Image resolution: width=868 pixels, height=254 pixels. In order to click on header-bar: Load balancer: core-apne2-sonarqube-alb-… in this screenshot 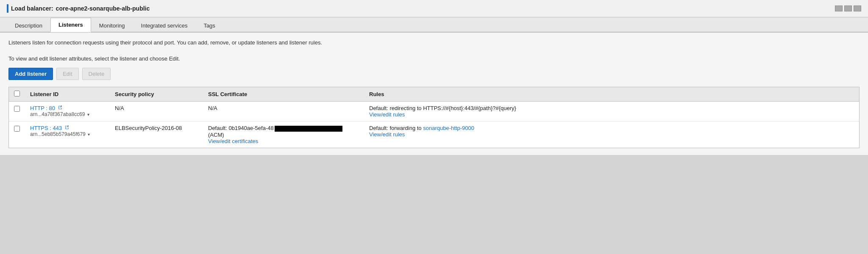, I will do `click(434, 8)`.